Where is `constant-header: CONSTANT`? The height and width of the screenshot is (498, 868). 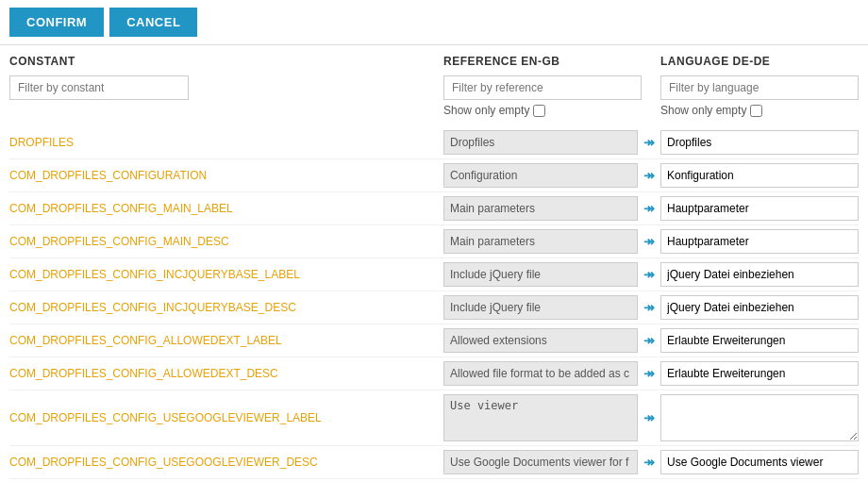 constant-header: CONSTANT is located at coordinates (226, 65).